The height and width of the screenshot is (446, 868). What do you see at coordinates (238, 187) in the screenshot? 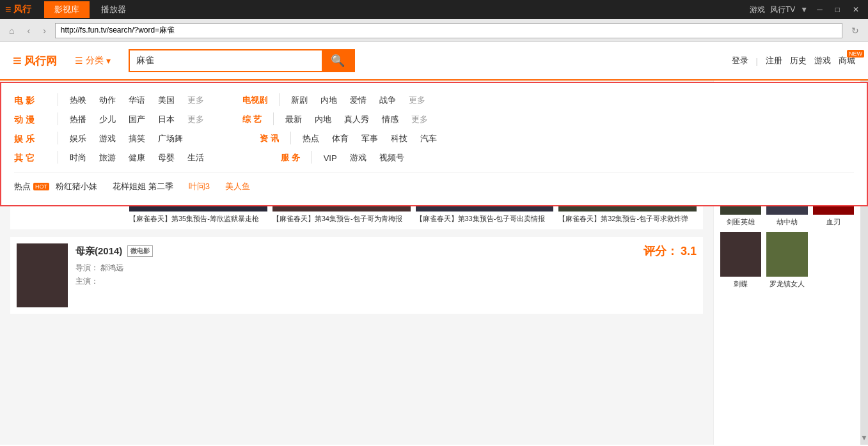
I see `hot-item-3: 美人鱼` at bounding box center [238, 187].